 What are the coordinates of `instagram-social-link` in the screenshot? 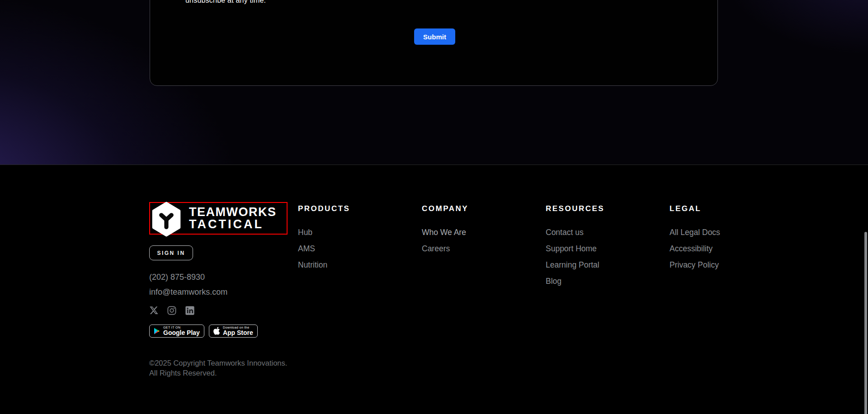 It's located at (172, 310).